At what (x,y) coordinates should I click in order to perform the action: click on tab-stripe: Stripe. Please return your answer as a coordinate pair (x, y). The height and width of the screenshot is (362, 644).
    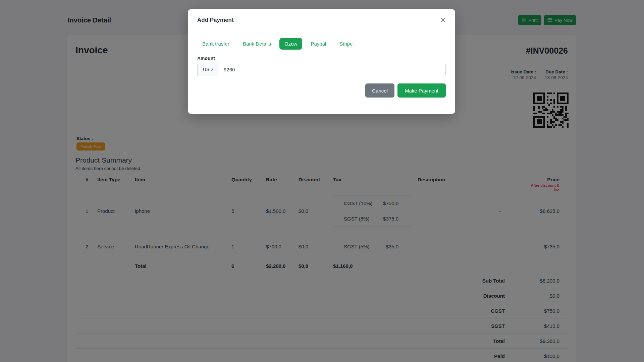
    Looking at the image, I should click on (346, 44).